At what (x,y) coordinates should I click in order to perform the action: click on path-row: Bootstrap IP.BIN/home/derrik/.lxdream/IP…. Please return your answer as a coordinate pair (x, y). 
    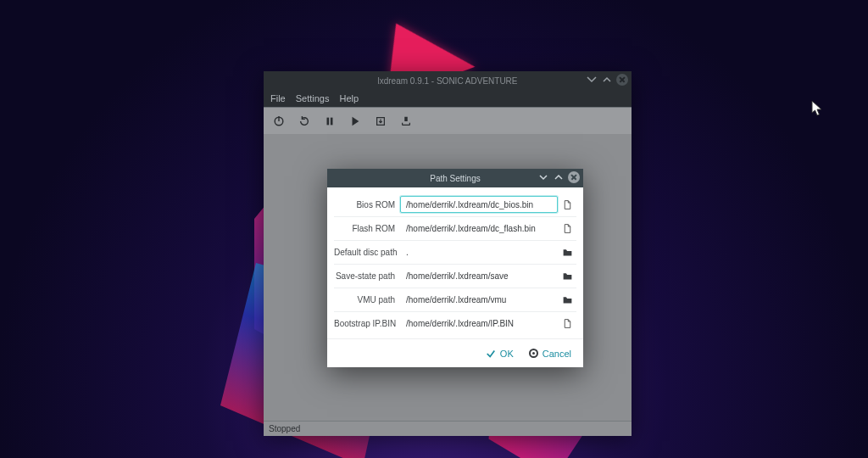
    Looking at the image, I should click on (455, 323).